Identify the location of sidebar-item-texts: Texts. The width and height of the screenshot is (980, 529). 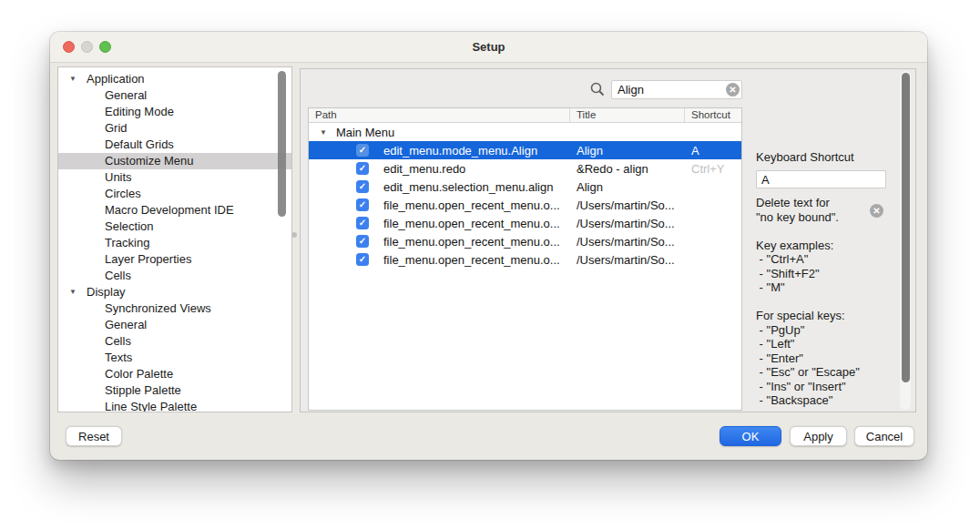
(175, 358).